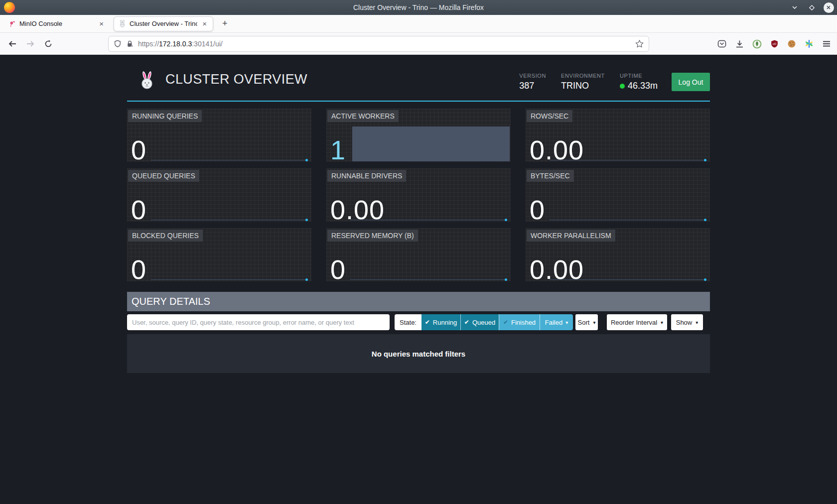 The image size is (837, 504). I want to click on query-details-header: QUERY DETAILS, so click(418, 302).